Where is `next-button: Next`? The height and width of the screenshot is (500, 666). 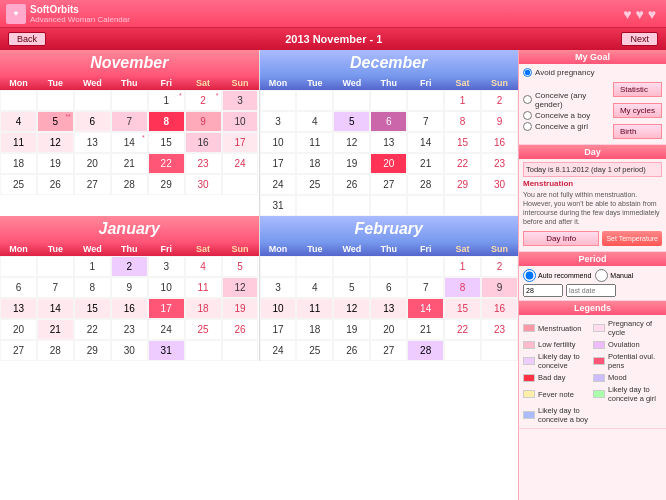
next-button: Next is located at coordinates (640, 39).